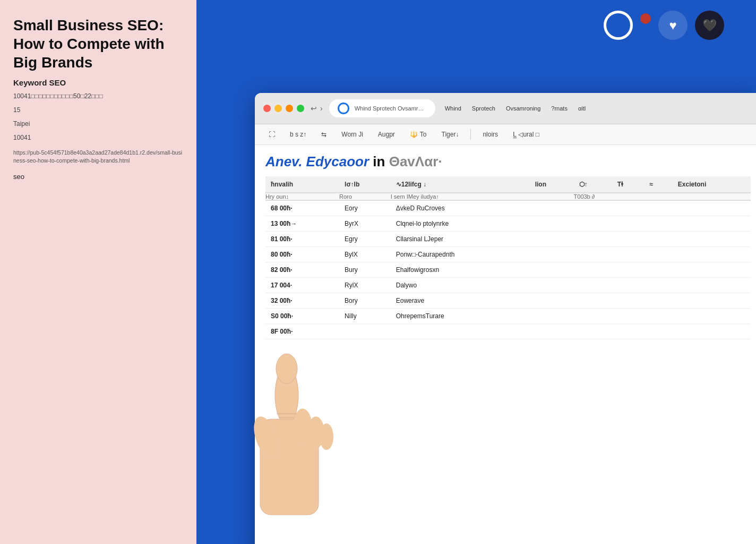 The image size is (756, 544). What do you see at coordinates (303, 255) in the screenshot?
I see `cell-volume-4: 80 00ħ·` at bounding box center [303, 255].